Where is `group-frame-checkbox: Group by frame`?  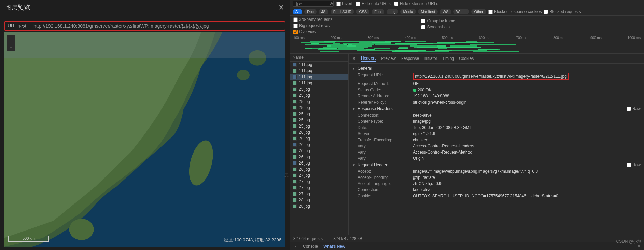 group-frame-checkbox: Group by frame is located at coordinates (438, 21).